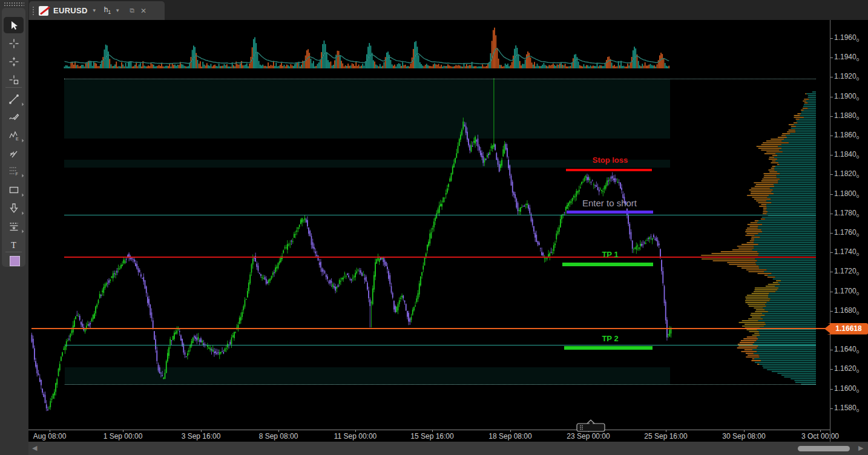 The width and height of the screenshot is (868, 455). Describe the element at coordinates (846, 350) in the screenshot. I see `price-axis-label: 1.16400` at that location.